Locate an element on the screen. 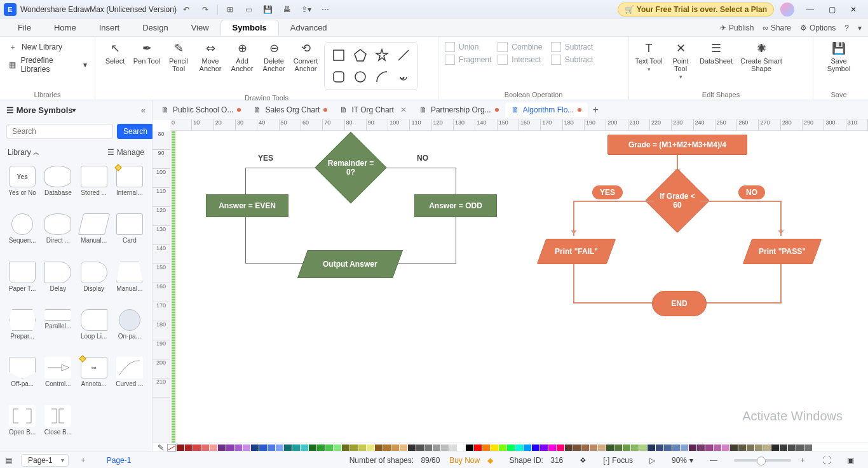 The height and width of the screenshot is (468, 868). datasheet-tool: ☰DataSheet is located at coordinates (716, 53).